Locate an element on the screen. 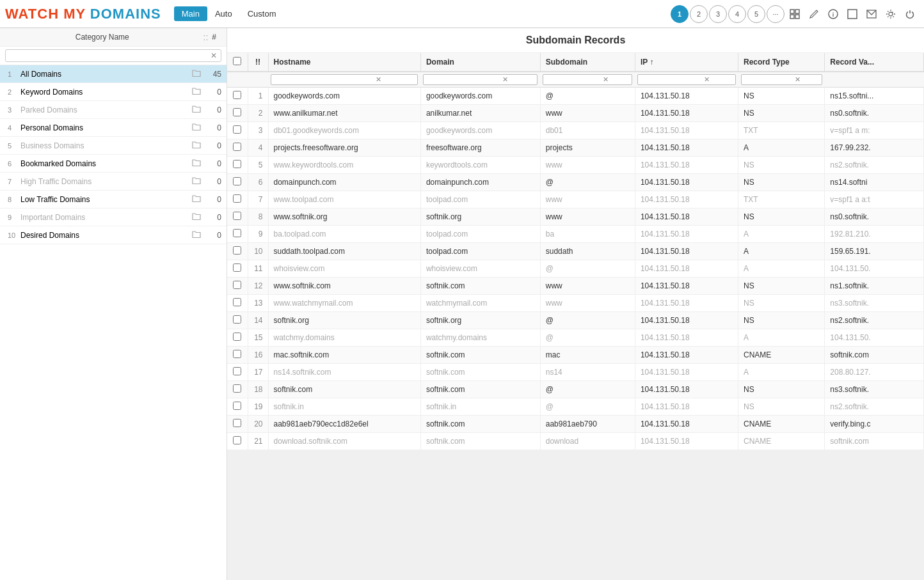 The height and width of the screenshot is (580, 924). filter-domain is located at coordinates (464, 80).